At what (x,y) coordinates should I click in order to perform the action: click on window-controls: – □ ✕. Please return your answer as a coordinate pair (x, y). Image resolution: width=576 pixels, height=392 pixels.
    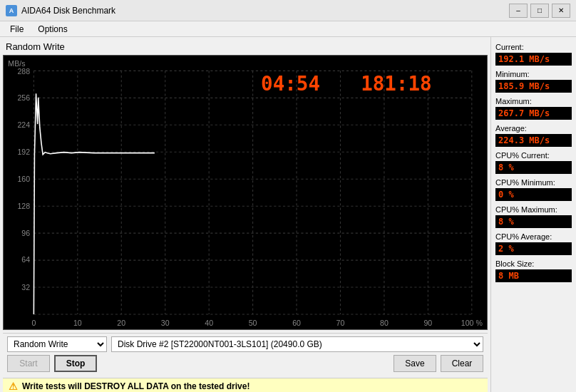
    Looking at the image, I should click on (540, 11).